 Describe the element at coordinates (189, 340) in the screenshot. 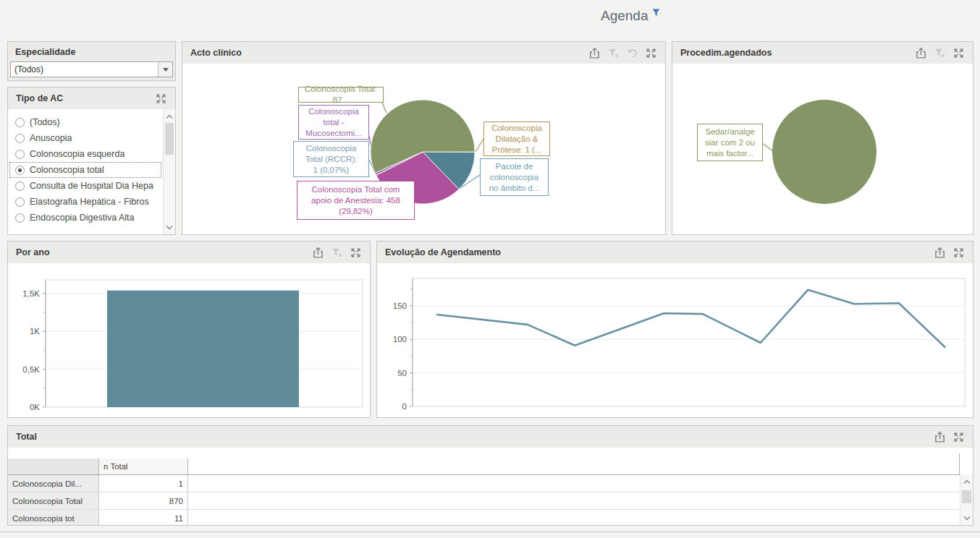

I see `por-ano-bar-chart: 0K0,5K1K1,5K` at that location.